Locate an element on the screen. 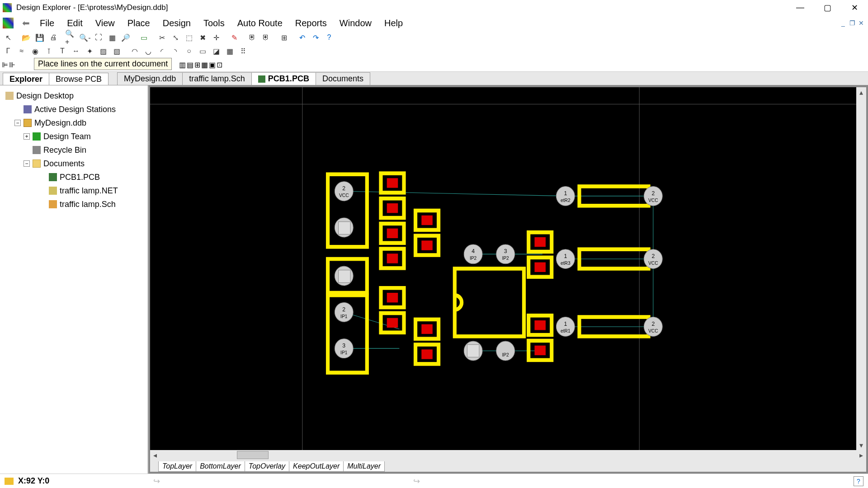 The height and width of the screenshot is (488, 868). align-b-icon: ▤ is located at coordinates (190, 65).